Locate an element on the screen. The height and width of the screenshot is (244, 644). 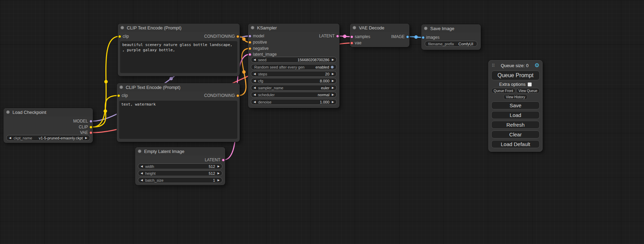
output-port-clip is located at coordinates (91, 127).